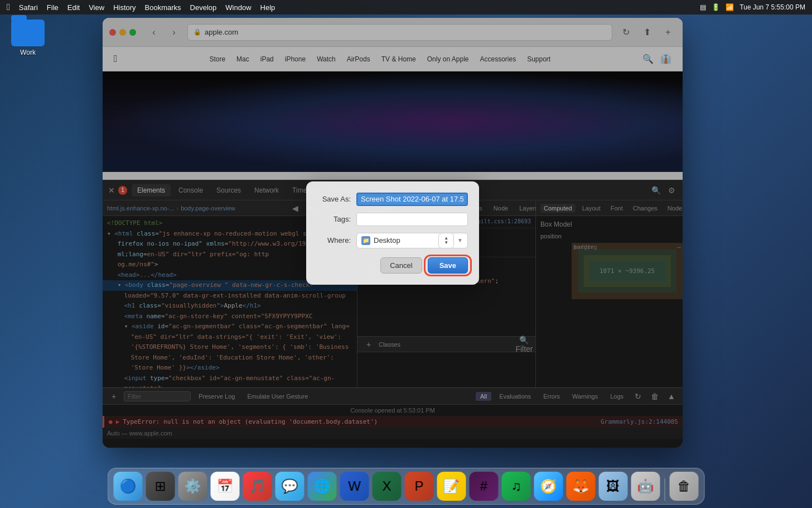  Describe the element at coordinates (393, 241) in the screenshot. I see `dialog-where-row: Where: 📁 Desktop ▲ ▼ ▼` at that location.